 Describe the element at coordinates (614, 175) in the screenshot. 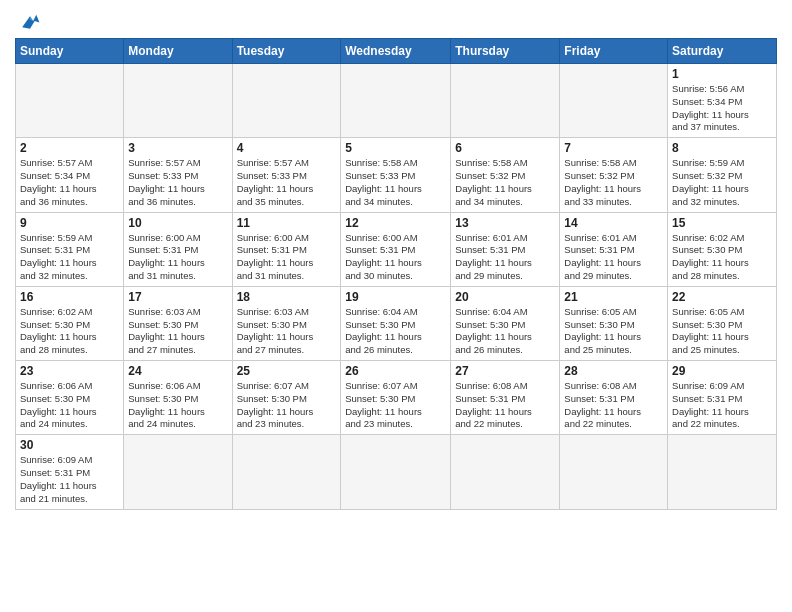

I see `calendar-cell: 7Sunrise: 5:58 AM Sunset: 5:32 PM Daylig…` at that location.